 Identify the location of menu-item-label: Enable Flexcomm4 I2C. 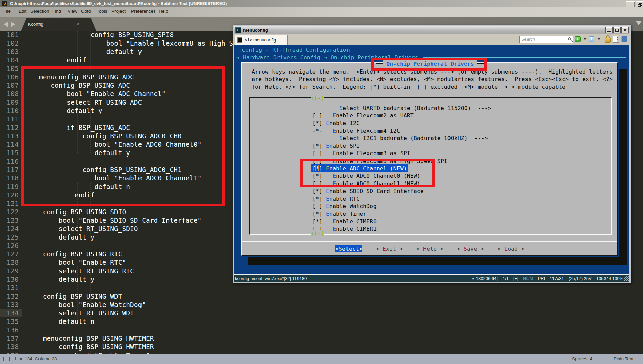
(366, 131).